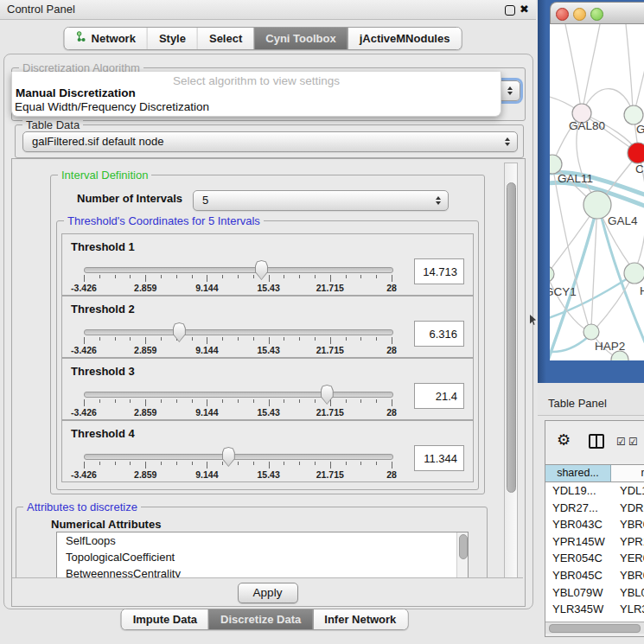 The image size is (644, 644). What do you see at coordinates (510, 10) in the screenshot?
I see `float-window-icon` at bounding box center [510, 10].